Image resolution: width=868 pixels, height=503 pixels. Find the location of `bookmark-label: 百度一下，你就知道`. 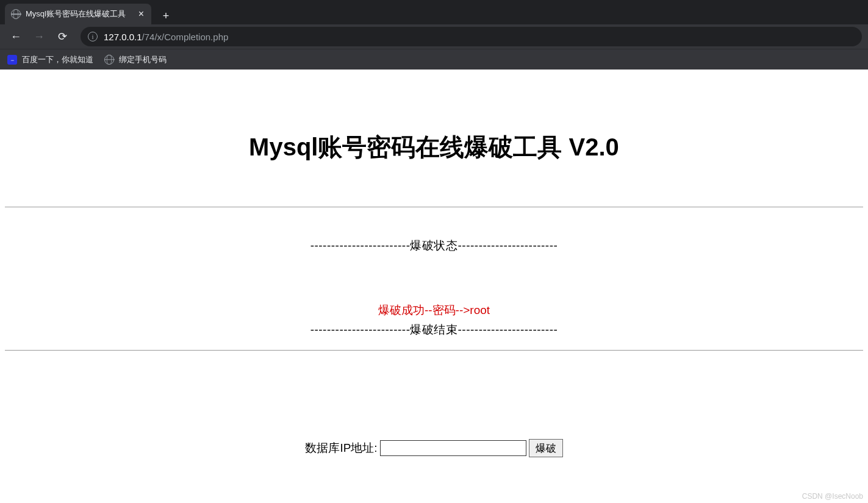

bookmark-label: 百度一下，你就知道 is located at coordinates (57, 60).